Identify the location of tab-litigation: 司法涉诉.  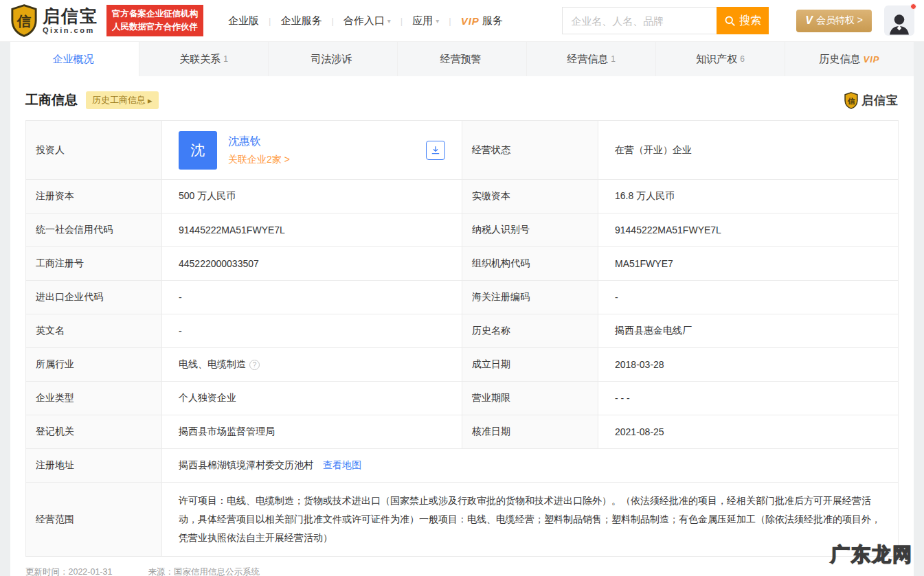
(333, 59).